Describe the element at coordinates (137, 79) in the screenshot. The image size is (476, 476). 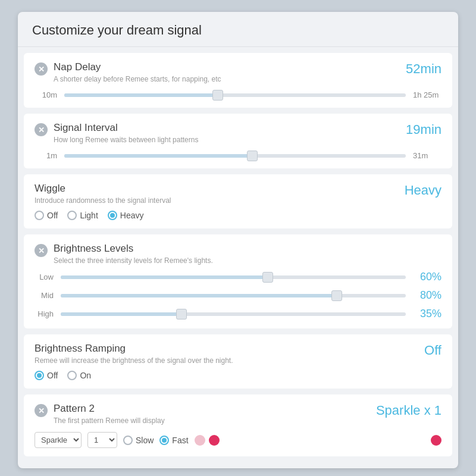
I see `nap-delay-subtitle: A shorter delay before Remee starts, for…` at that location.